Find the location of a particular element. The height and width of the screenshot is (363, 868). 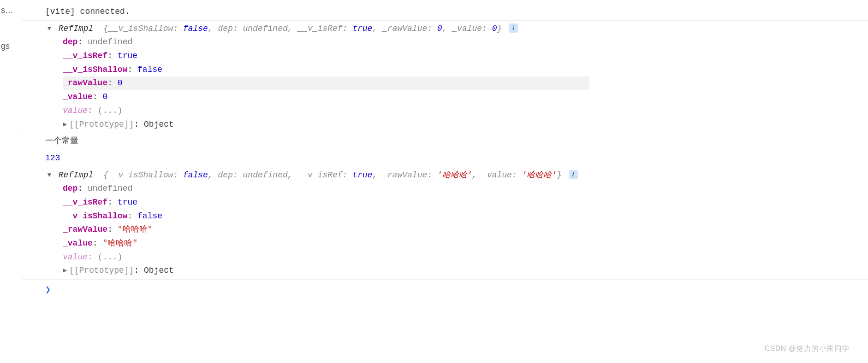

log-line-vite: [vite] connected. is located at coordinates (445, 12).